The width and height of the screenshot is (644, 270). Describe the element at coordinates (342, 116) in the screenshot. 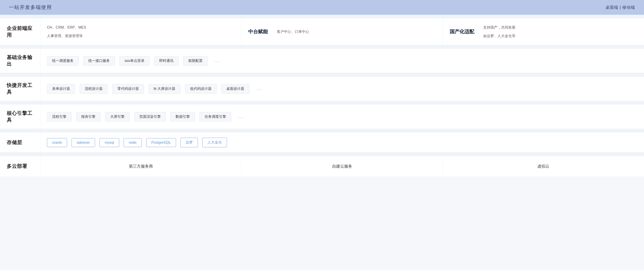

I see `core-engines-content: 流程引擎 报表引擎 大屏引擎 页面渲染引擎 数据引擎 任务调度引擎 ......` at that location.